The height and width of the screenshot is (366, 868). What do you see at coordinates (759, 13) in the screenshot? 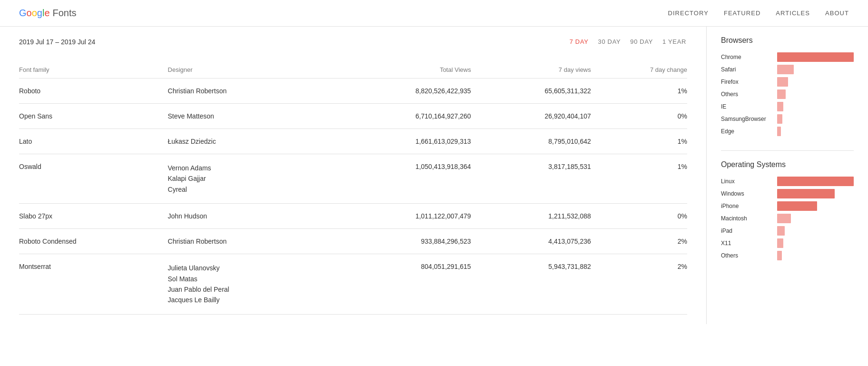
I see `main-nav: DIRECTORY FEATURED ARTICLES ABOUT` at bounding box center [759, 13].